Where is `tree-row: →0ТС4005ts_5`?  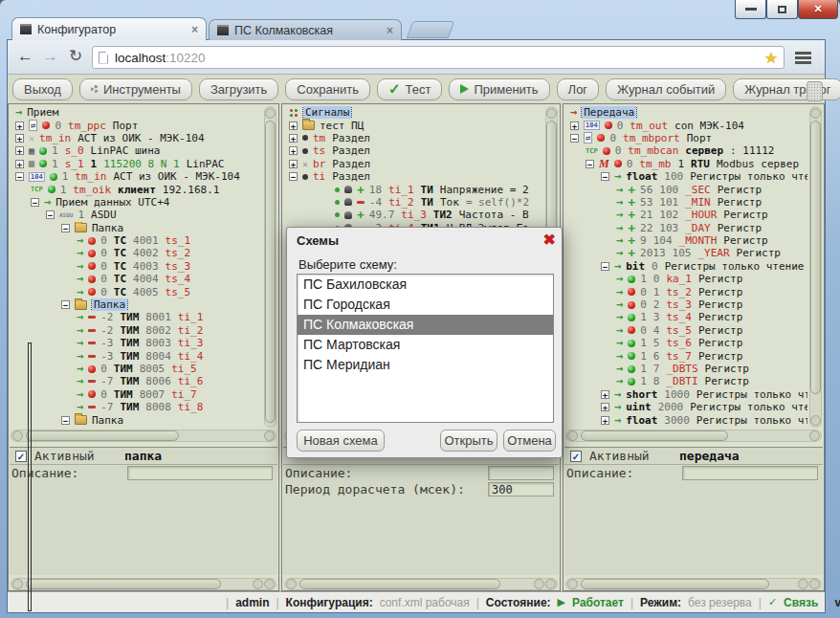 tree-row: →0ТС4005ts_5 is located at coordinates (137, 291).